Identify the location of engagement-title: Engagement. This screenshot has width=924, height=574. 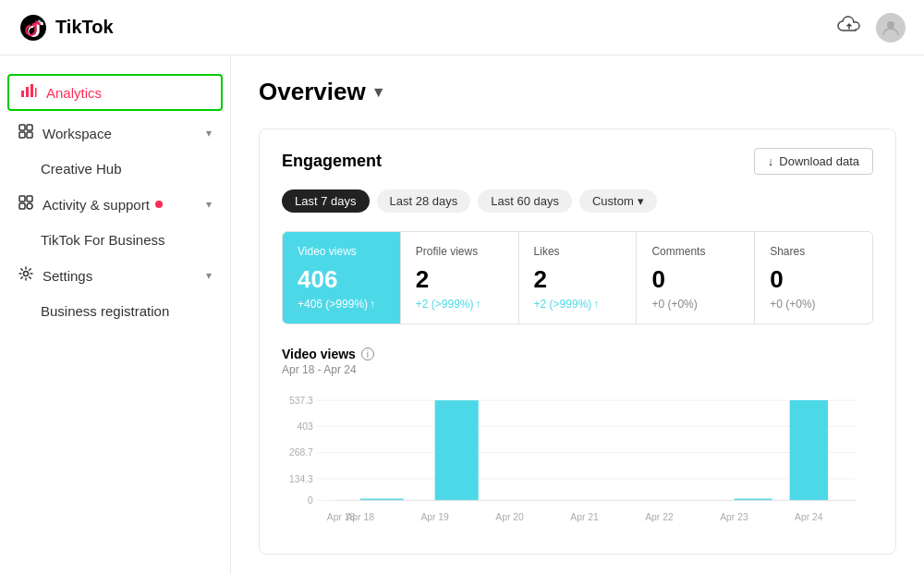
(332, 161).